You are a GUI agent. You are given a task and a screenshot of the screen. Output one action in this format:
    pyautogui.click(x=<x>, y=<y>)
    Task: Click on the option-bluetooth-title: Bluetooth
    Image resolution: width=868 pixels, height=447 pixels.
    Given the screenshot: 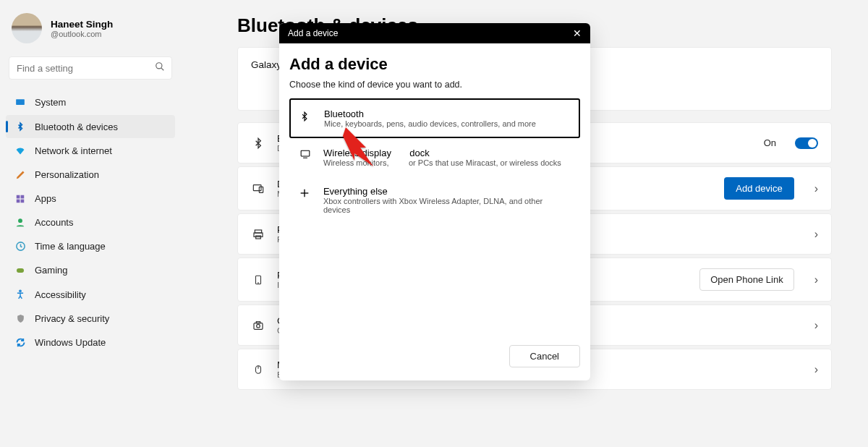 What is the action you would take?
    pyautogui.click(x=430, y=114)
    